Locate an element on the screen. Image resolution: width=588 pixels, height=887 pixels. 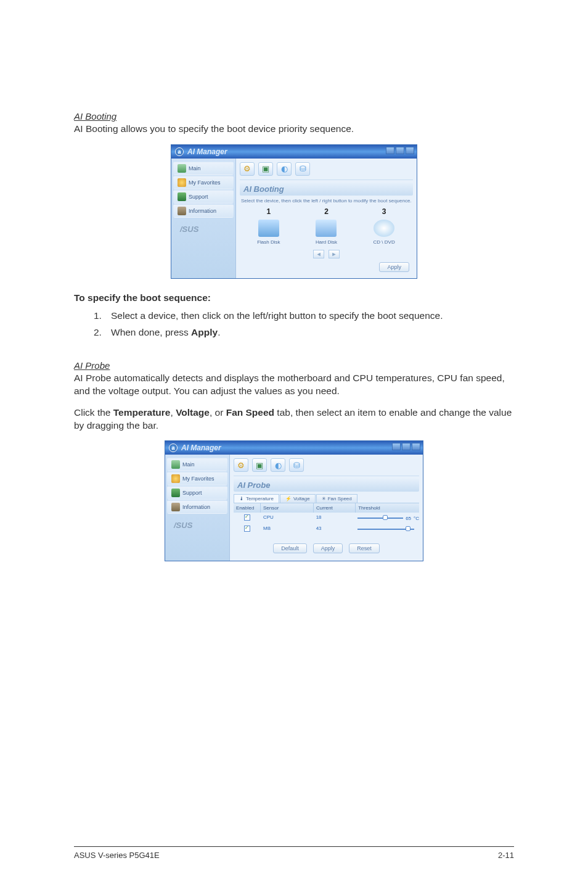
text-bold: Voltage is located at coordinates (192, 412).